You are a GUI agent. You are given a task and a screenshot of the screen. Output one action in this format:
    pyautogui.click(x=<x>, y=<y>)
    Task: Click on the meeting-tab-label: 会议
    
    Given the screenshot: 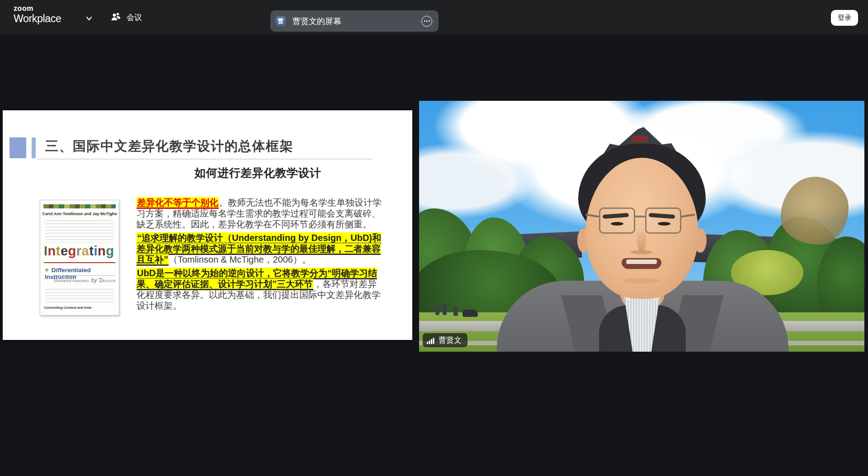 What is the action you would take?
    pyautogui.click(x=134, y=17)
    